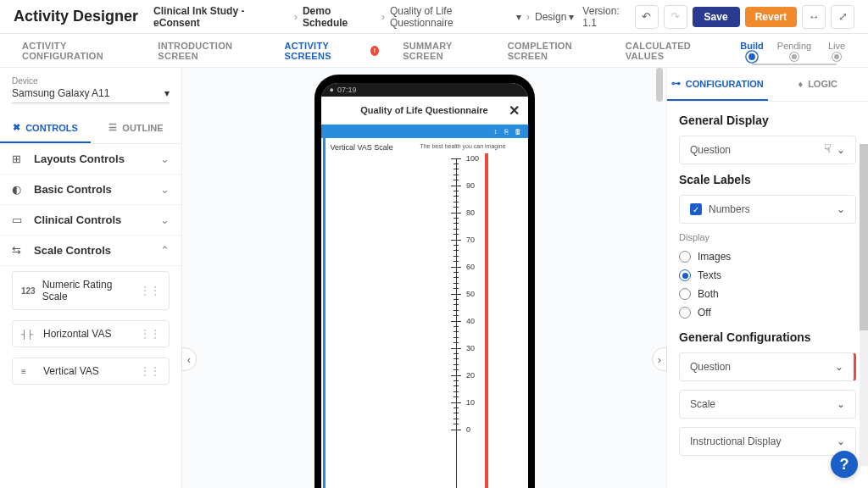 The width and height of the screenshot is (868, 488). I want to click on accordion-numbers: ✓Numbers ⌄, so click(768, 209).